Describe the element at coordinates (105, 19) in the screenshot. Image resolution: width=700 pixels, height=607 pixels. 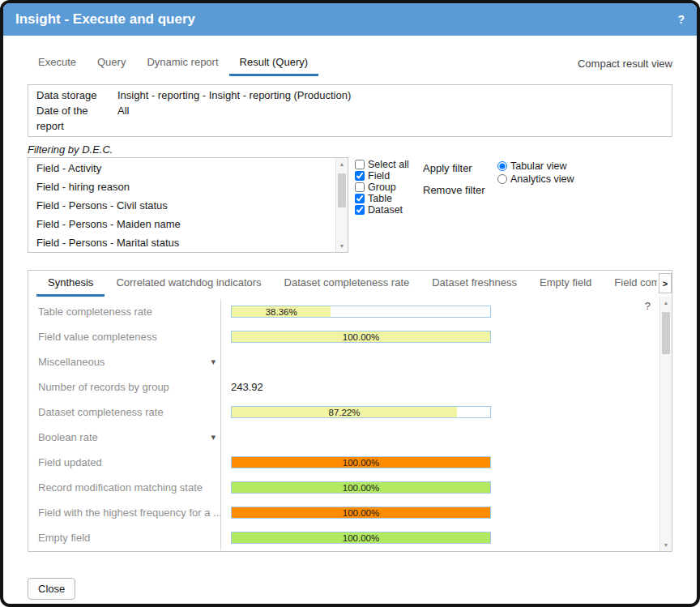
I see `window-title: Insight - Execute and query` at that location.